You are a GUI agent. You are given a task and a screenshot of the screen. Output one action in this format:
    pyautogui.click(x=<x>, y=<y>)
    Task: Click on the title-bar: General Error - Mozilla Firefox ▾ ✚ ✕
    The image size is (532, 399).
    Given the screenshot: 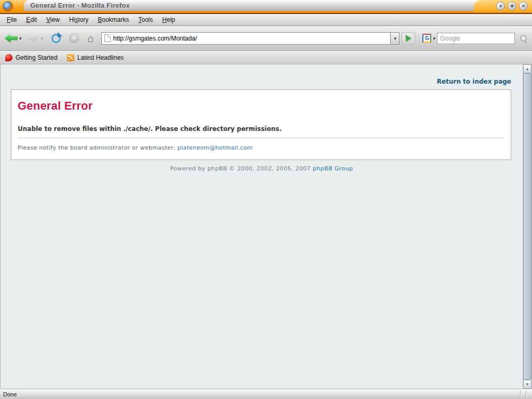 What is the action you would take?
    pyautogui.click(x=266, y=7)
    